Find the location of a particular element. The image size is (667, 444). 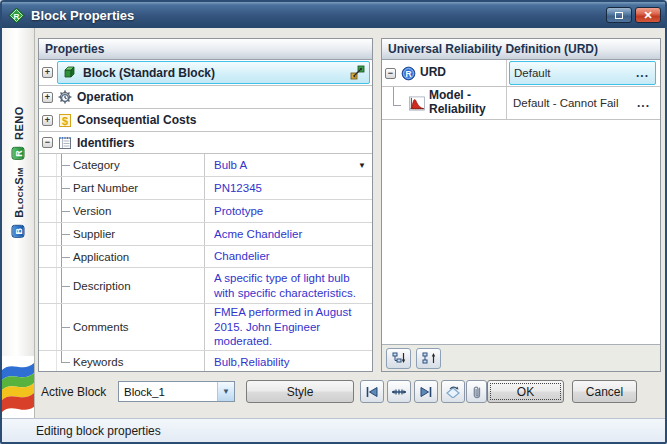

status-text: Editing block properties is located at coordinates (98, 431).